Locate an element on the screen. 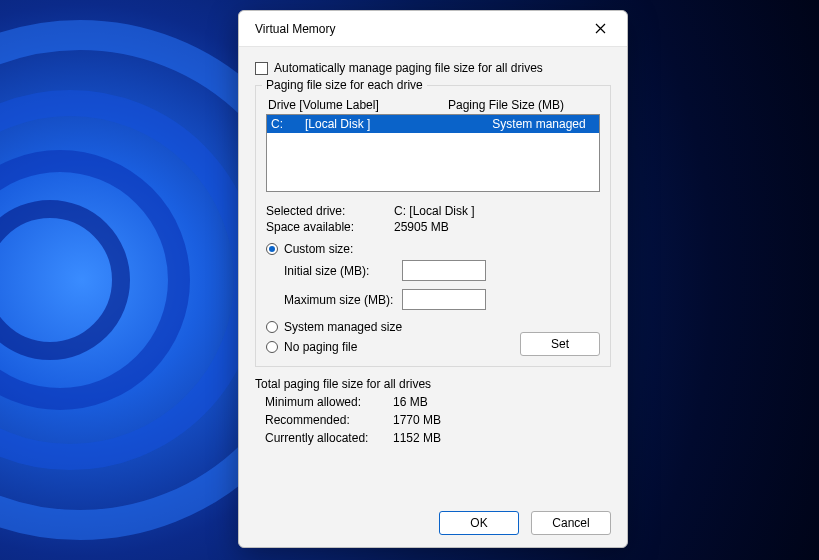 The width and height of the screenshot is (819, 560). checkbox-box is located at coordinates (262, 68).